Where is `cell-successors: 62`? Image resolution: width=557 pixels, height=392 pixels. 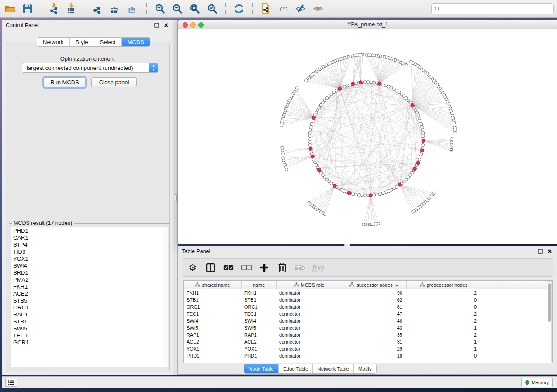
cell-successors: 62 is located at coordinates (374, 300).